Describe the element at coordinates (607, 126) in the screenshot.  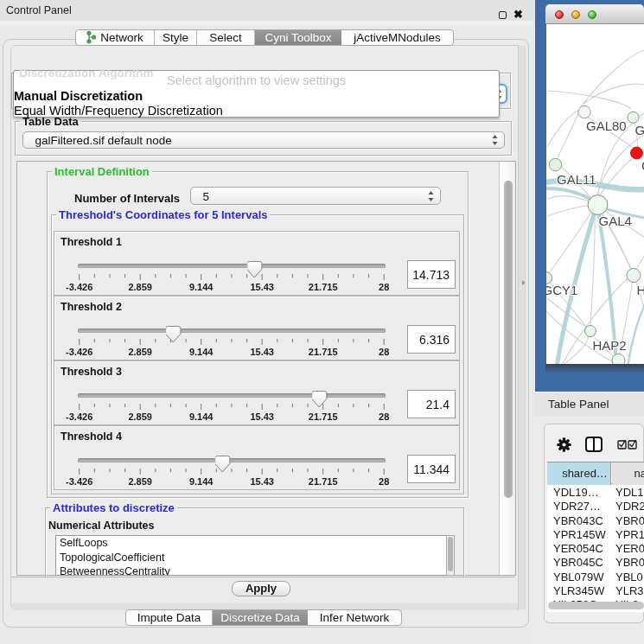
I see `svg-text: GAL80` at that location.